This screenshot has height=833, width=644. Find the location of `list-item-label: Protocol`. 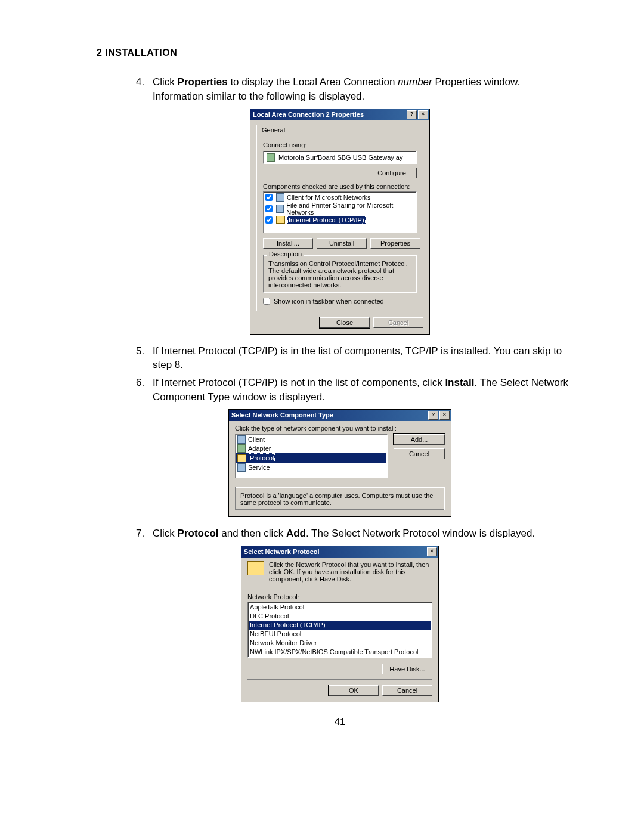

list-item-label: Protocol is located at coordinates (262, 458).